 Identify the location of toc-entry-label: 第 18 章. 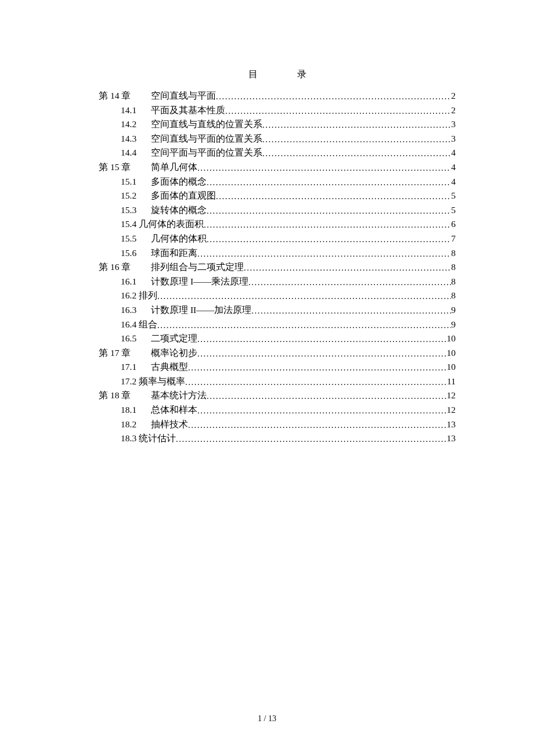
(125, 395).